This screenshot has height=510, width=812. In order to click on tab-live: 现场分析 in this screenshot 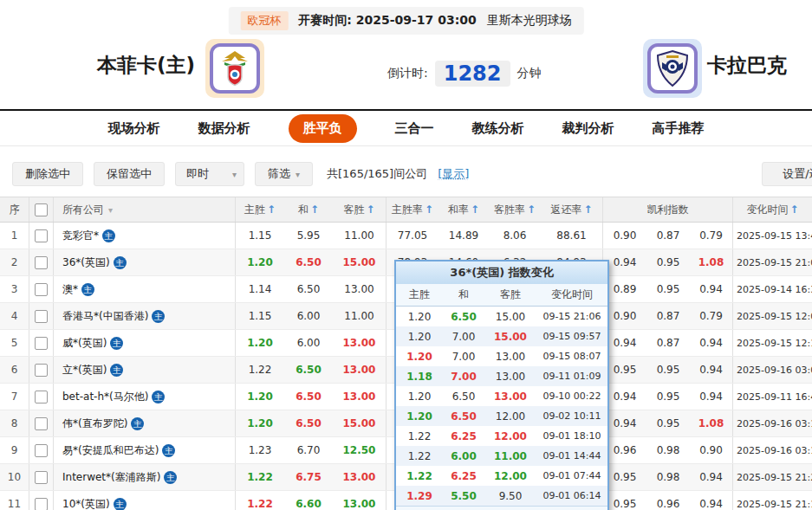, I will do `click(134, 128)`.